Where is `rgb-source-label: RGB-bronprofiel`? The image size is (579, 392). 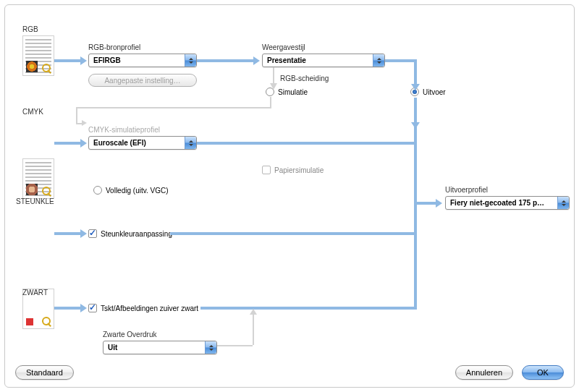 rgb-source-label: RGB-bronprofiel is located at coordinates (114, 48).